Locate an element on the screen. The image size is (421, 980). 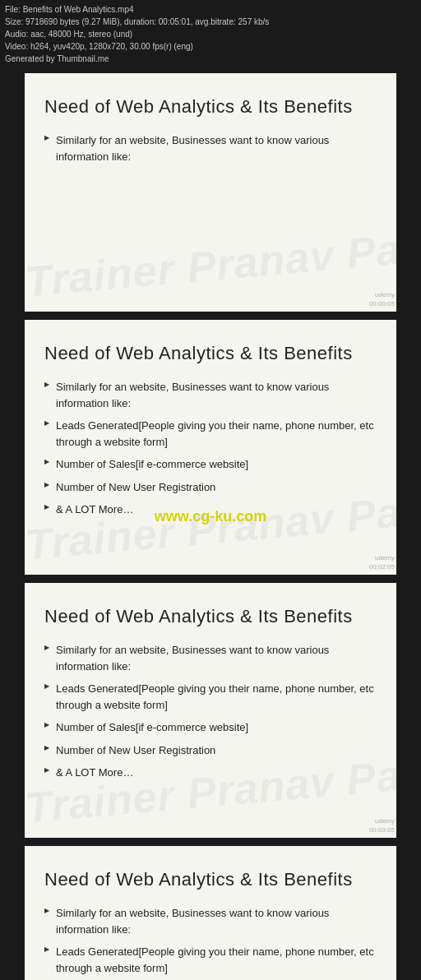
slide-3-udemy-badge: udemy 00:03:05 is located at coordinates (382, 825).